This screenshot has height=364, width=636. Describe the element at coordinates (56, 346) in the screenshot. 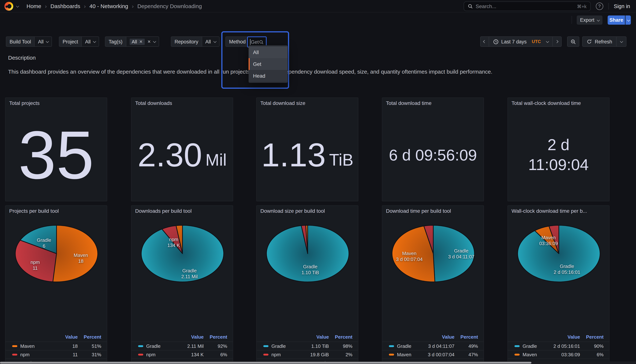

I see `legend-row: Maven1851%` at that location.